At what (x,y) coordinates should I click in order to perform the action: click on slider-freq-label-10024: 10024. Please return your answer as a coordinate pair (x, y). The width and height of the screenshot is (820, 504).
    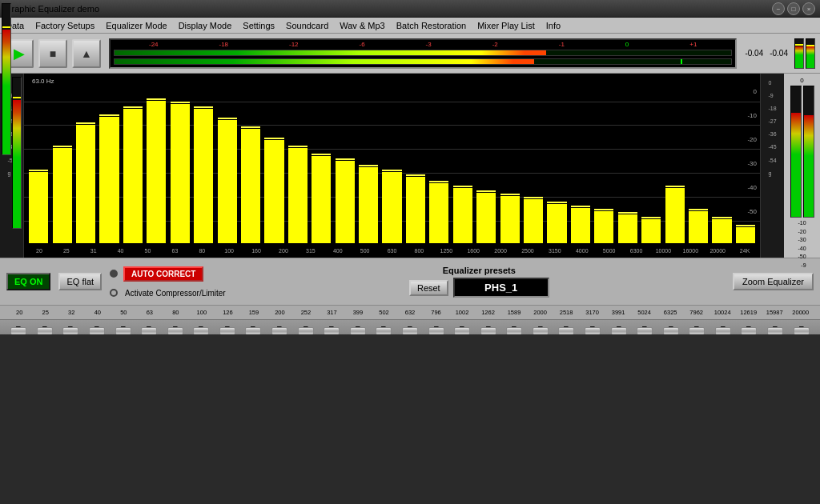
    Looking at the image, I should click on (722, 312).